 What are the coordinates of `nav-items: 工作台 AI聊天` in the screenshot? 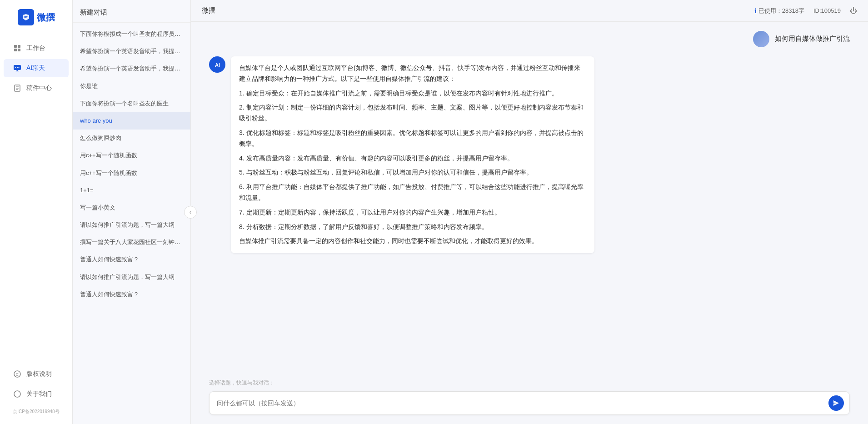 It's located at (36, 68).